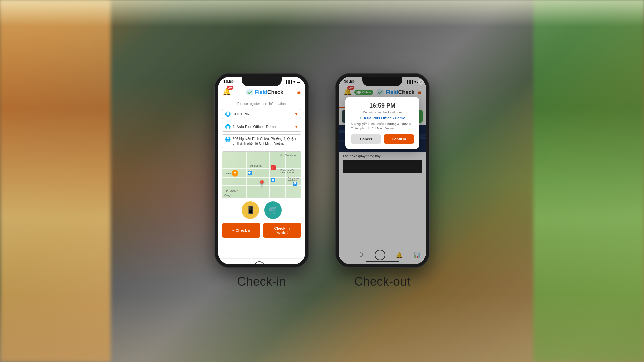 The height and width of the screenshot is (362, 644). Describe the element at coordinates (228, 127) in the screenshot. I see `globe-icon-2: 🌐` at that location.